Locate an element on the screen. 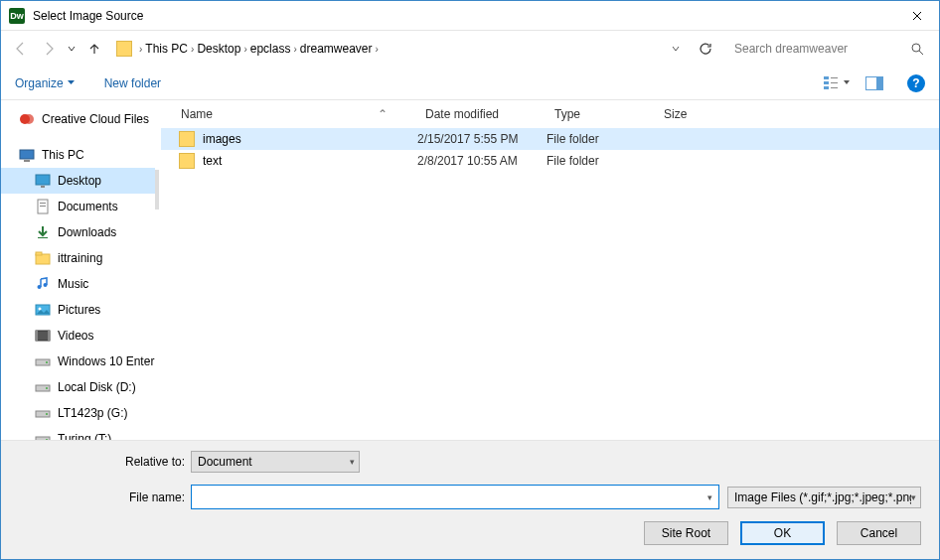  tree-item: Local Disk (D:) is located at coordinates (78, 387).